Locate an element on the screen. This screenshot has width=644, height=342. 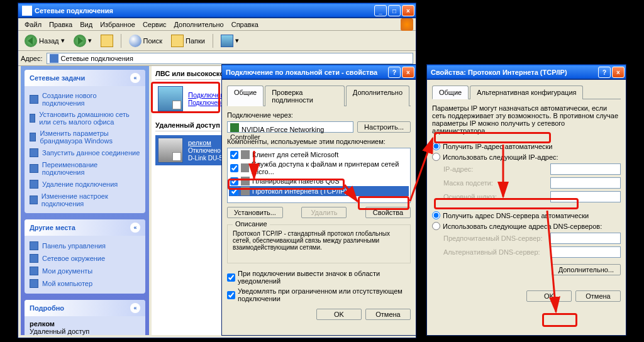
details-header: Подробно« is located at coordinates (85, 308).